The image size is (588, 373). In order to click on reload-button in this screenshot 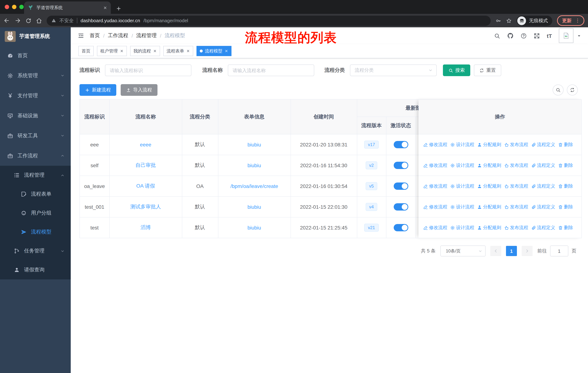, I will do `click(28, 20)`.